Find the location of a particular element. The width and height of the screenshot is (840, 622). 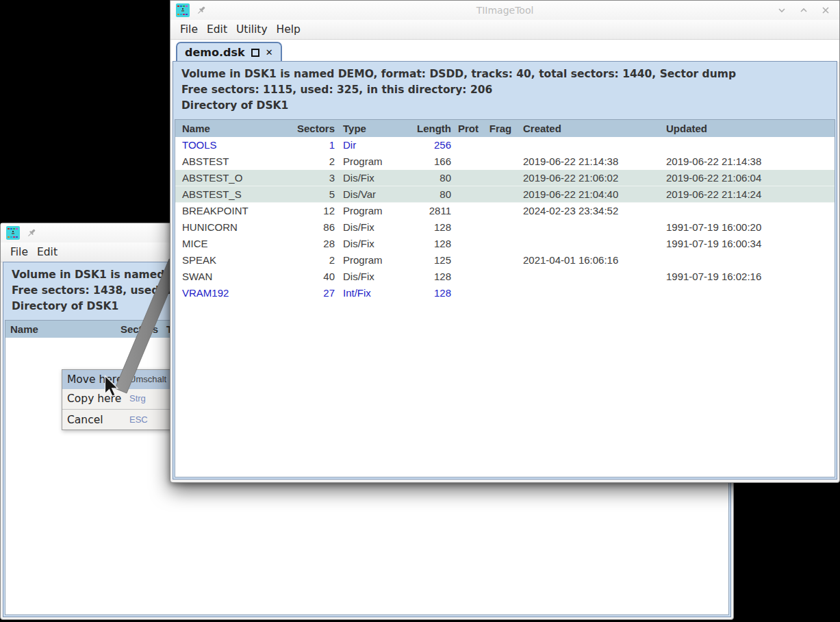

back-menu-file: File is located at coordinates (19, 252).